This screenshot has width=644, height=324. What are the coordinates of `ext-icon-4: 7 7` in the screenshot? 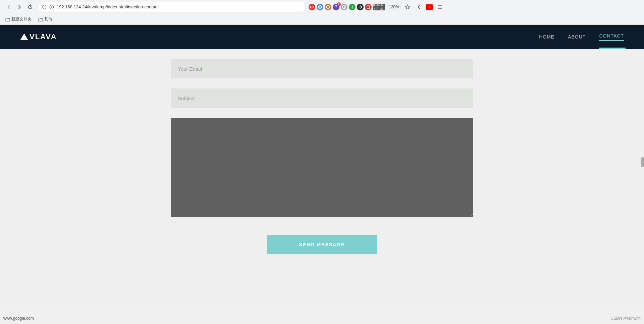 It's located at (336, 7).